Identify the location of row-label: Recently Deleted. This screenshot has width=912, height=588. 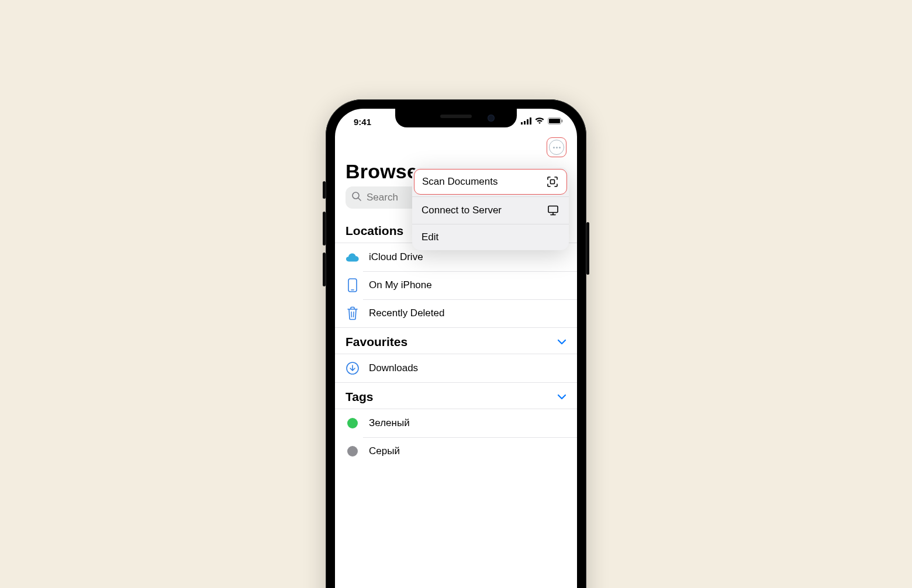
(407, 313).